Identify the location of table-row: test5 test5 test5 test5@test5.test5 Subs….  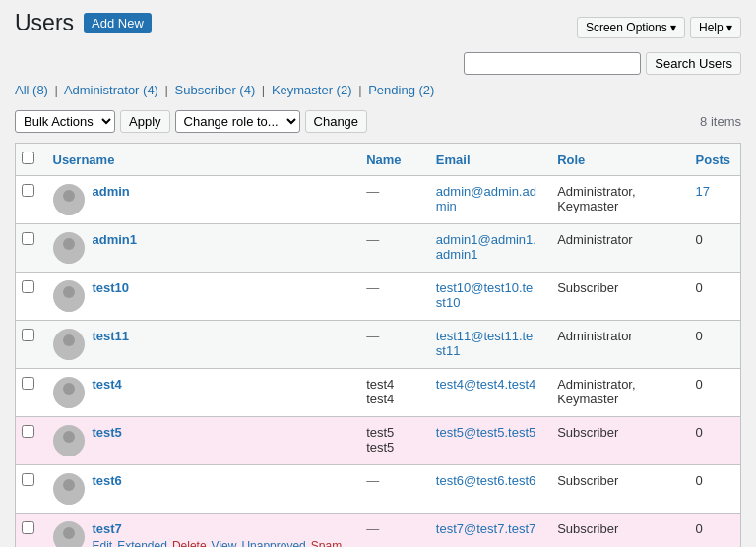
(378, 441).